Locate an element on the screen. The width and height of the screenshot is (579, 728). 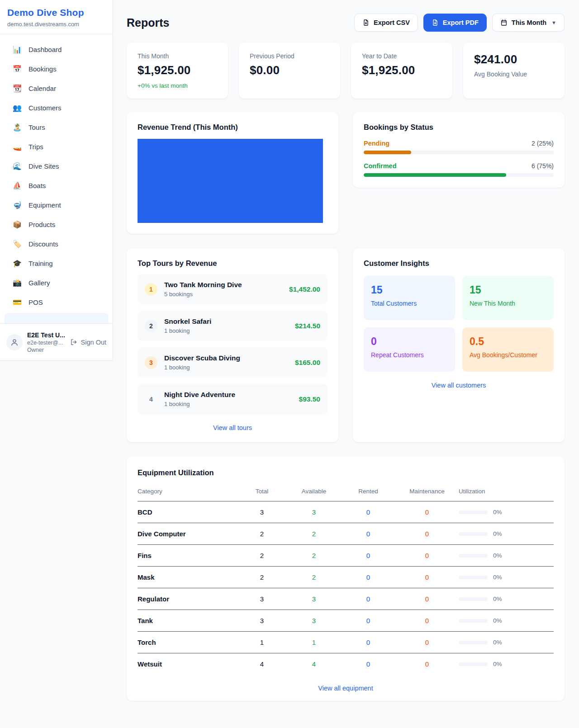
sidebar-item-pos: 💳 POS is located at coordinates (56, 302).